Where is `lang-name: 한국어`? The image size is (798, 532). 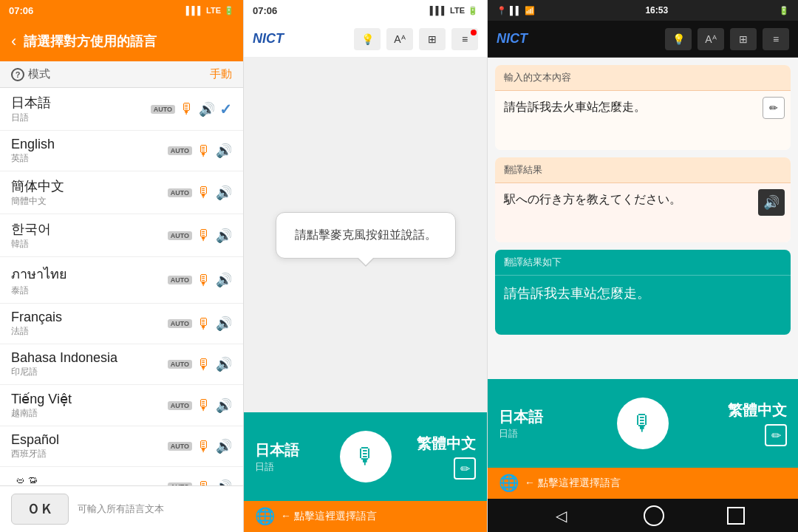
lang-name: 한국어 is located at coordinates (89, 229).